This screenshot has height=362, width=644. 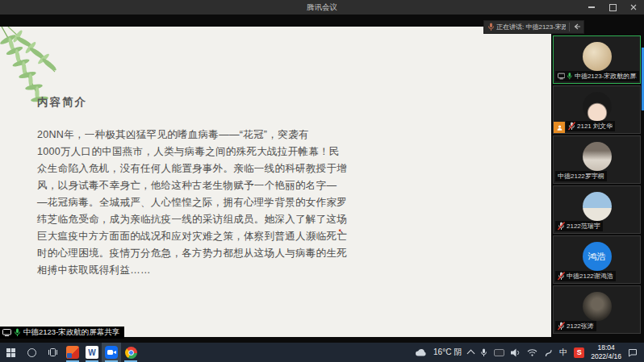 I want to click on chrome-icon, so click(x=131, y=353).